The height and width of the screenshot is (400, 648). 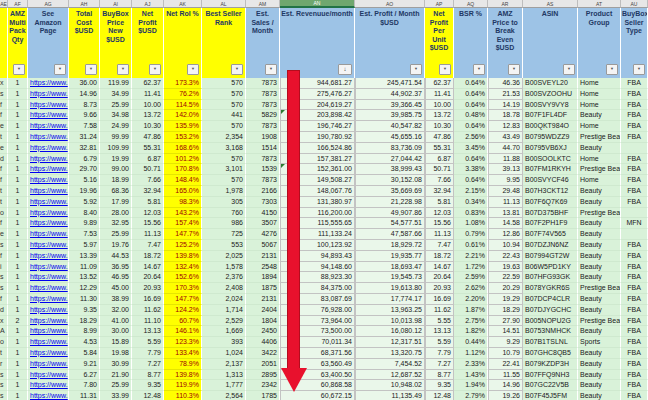 I want to click on cell-net_ppu: 9.35, so click(x=440, y=386).